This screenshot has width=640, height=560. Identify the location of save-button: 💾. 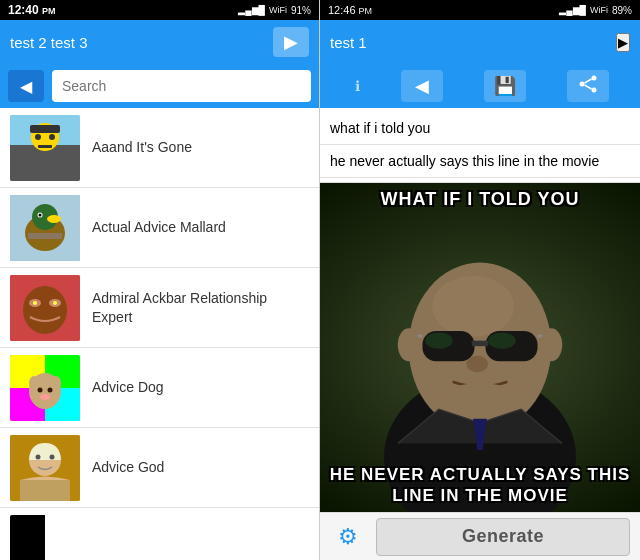
(505, 86).